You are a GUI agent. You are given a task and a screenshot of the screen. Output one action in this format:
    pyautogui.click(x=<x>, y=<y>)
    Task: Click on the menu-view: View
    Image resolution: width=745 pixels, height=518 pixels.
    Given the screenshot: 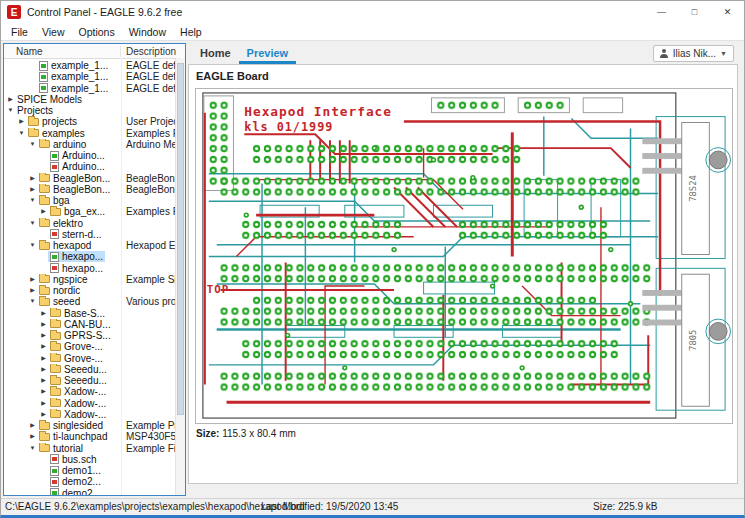 What is the action you would take?
    pyautogui.click(x=54, y=32)
    